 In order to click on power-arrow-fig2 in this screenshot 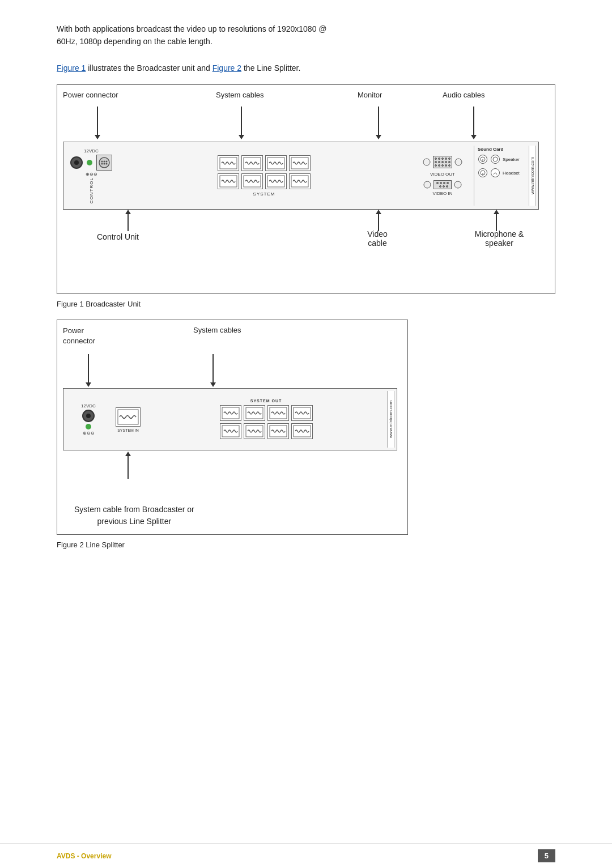, I will do `click(88, 371)`.